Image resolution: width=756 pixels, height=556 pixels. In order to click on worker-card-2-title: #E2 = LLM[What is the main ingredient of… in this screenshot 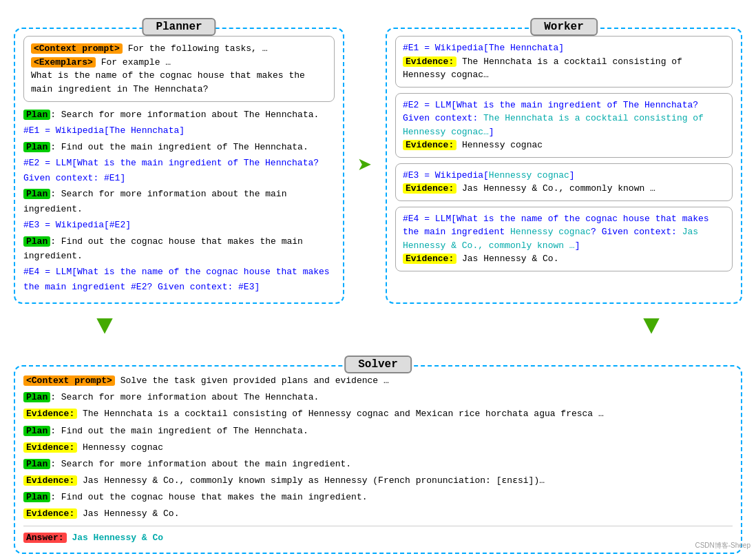, I will do `click(564, 119)`.